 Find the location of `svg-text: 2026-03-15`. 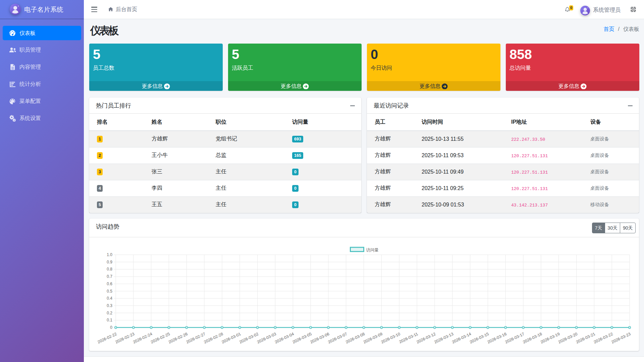

svg-text: 2026-03-15 is located at coordinates (479, 338).